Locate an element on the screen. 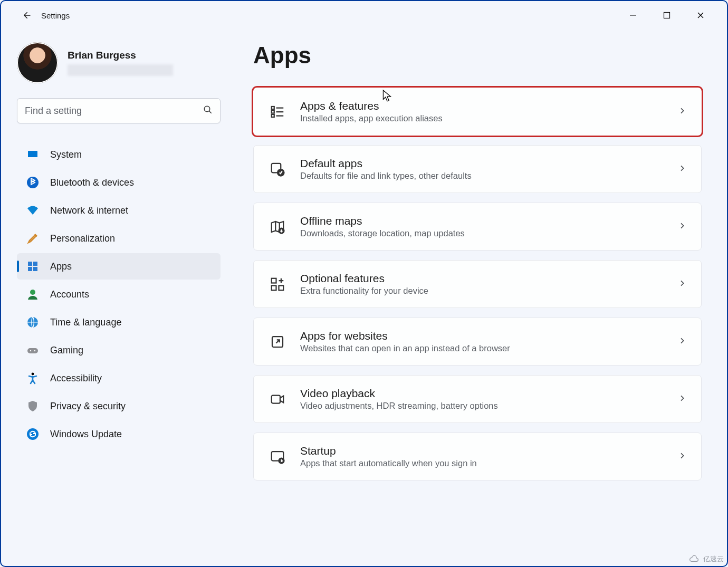 The height and width of the screenshot is (567, 728). sidebar-item-apps: Apps is located at coordinates (119, 266).